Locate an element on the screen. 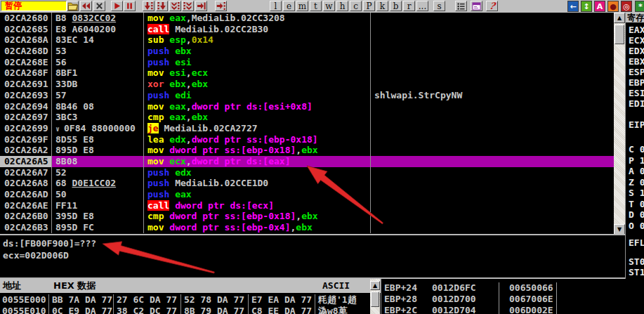 This screenshot has width=644, height=314. letter-button-P: P is located at coordinates (369, 6).